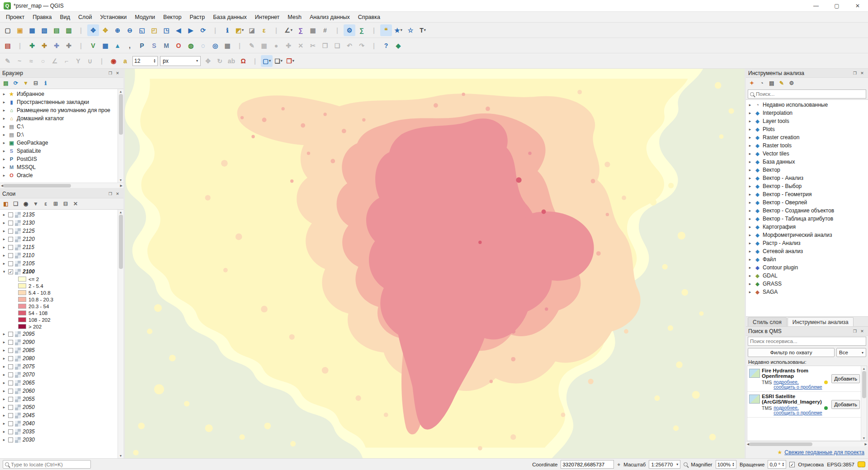 Image resolution: width=868 pixels, height=470 pixels. What do you see at coordinates (166, 30) in the screenshot?
I see `zoom-to-layer: ◳` at bounding box center [166, 30].